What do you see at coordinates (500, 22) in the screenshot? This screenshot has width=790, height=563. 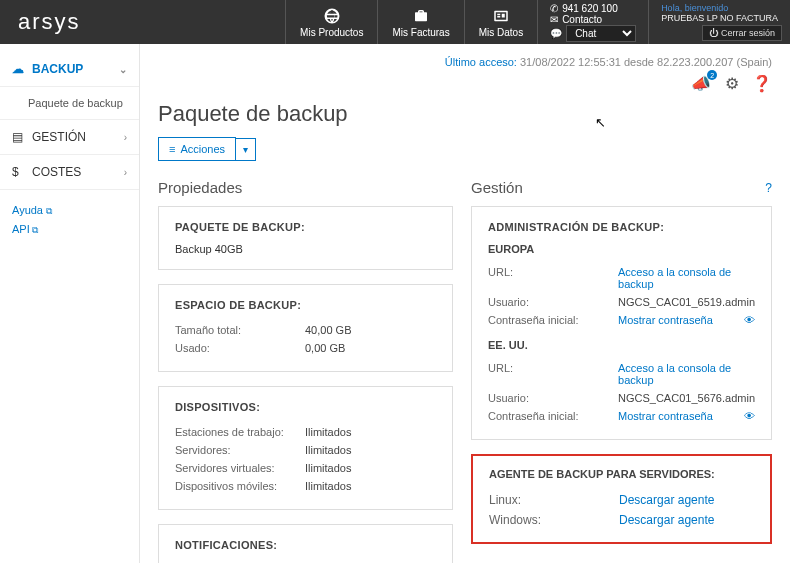 I see `nav-data: Mis Datos` at bounding box center [500, 22].